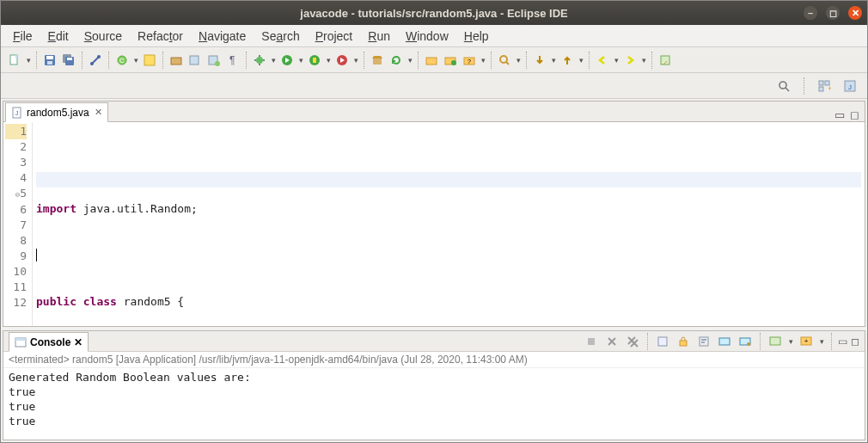 This screenshot has width=868, height=443. I want to click on open-resource-icon, so click(450, 60).